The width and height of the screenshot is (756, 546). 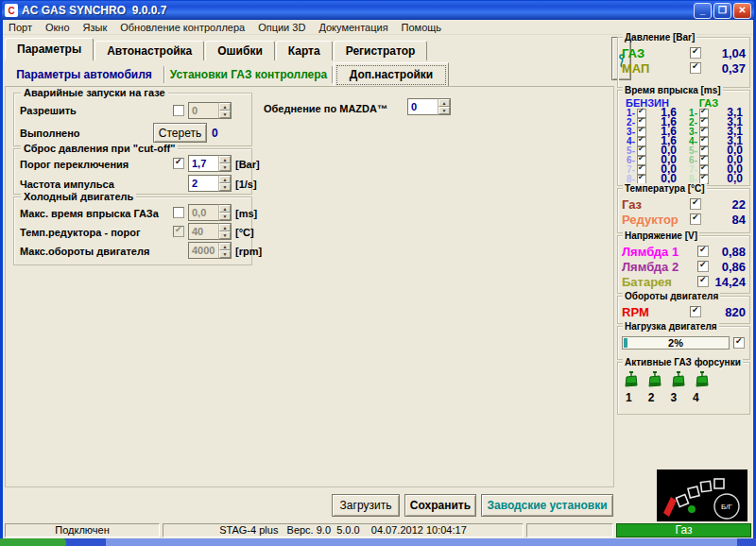 What do you see at coordinates (246, 213) in the screenshot?
I see `max-inj-unit: [ms]` at bounding box center [246, 213].